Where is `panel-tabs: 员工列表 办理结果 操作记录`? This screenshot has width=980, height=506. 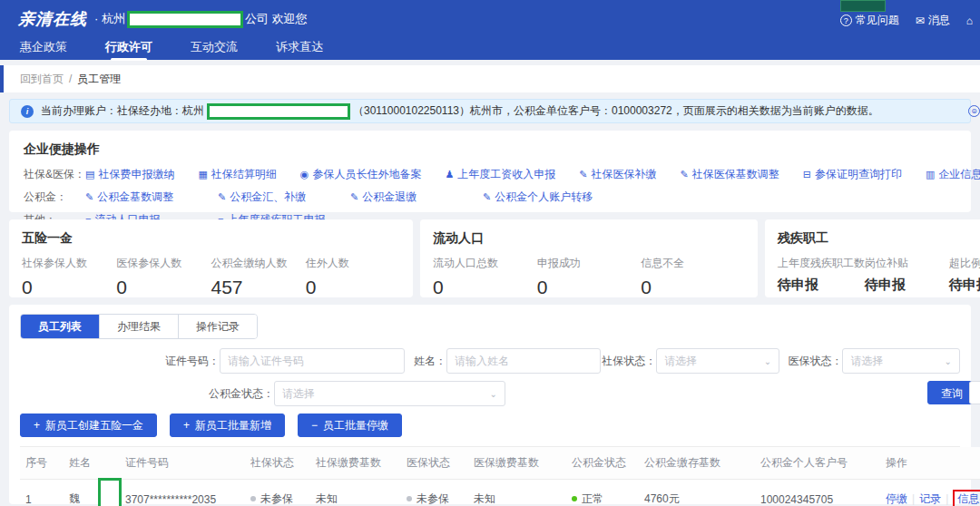 panel-tabs: 员工列表 办理结果 操作记录 is located at coordinates (139, 326).